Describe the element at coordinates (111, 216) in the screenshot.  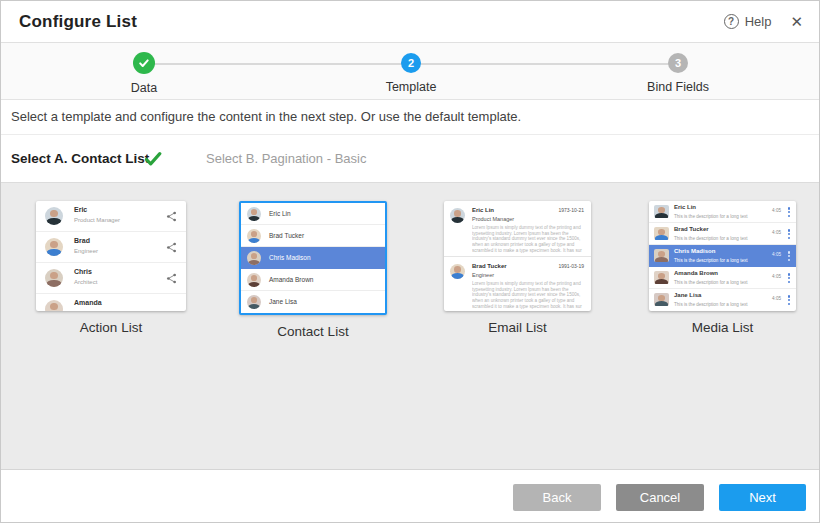
I see `list-item: Eric Product Manager` at that location.